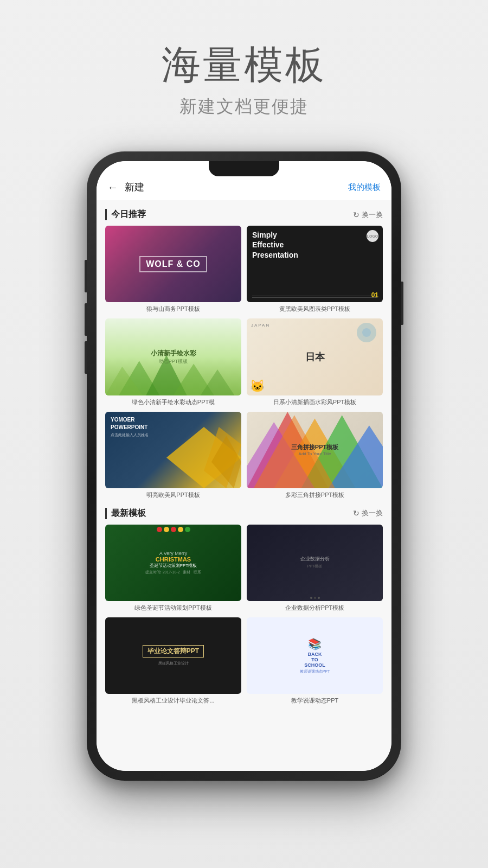 This screenshot has height=868, width=488. Describe the element at coordinates (260, 326) in the screenshot. I see `jp-sub: JAPAN` at that location.